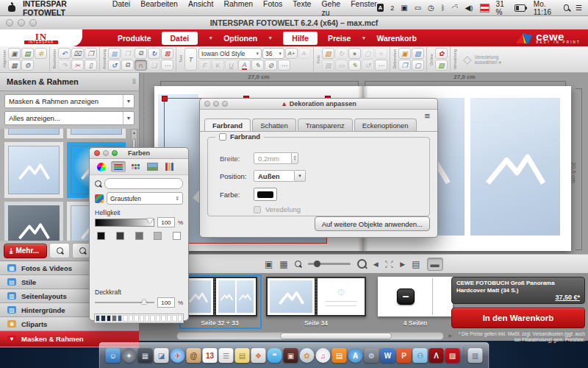  Describe the element at coordinates (476, 355) in the screenshot. I see `trash: ▥` at that location.